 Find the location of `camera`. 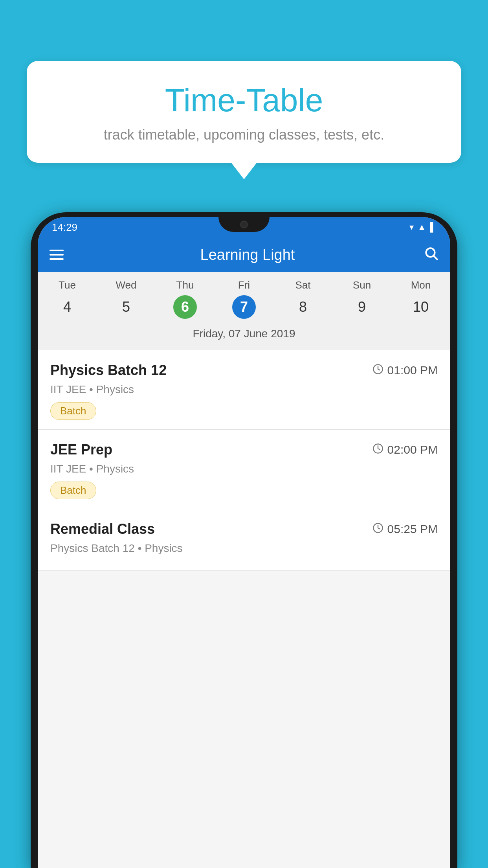

camera is located at coordinates (244, 224).